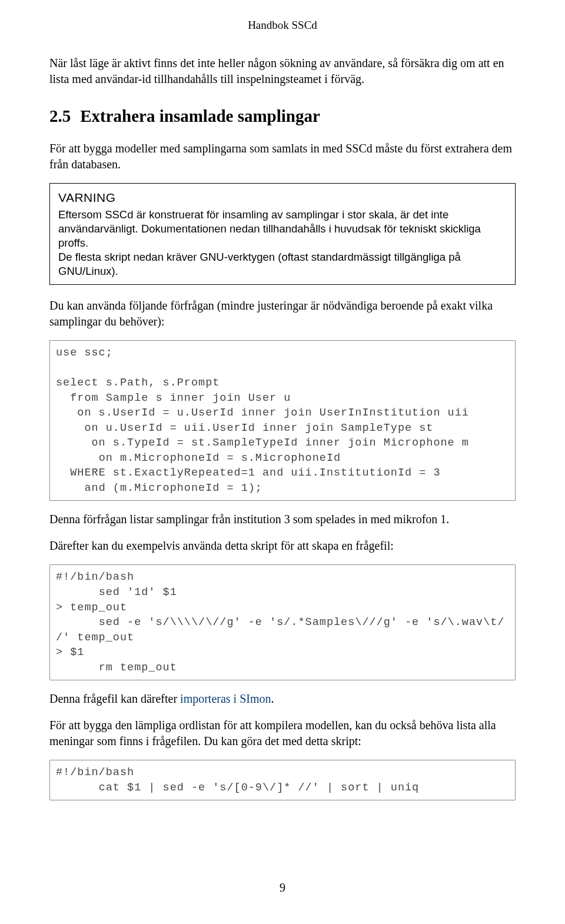  I want to click on warning-box: VARNING Eftersom SSCd är konstruerat för…, so click(282, 234).